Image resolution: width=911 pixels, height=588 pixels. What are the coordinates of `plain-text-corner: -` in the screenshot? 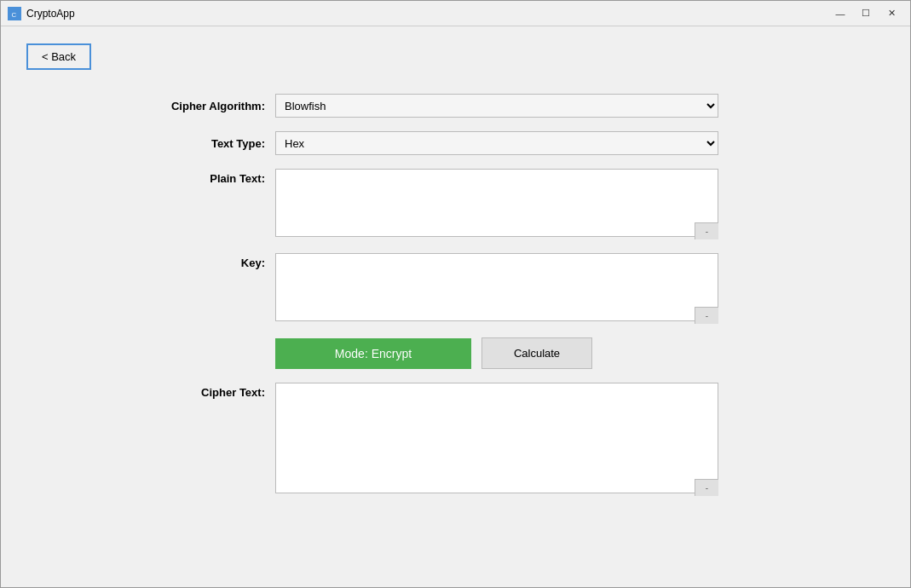 It's located at (706, 231).